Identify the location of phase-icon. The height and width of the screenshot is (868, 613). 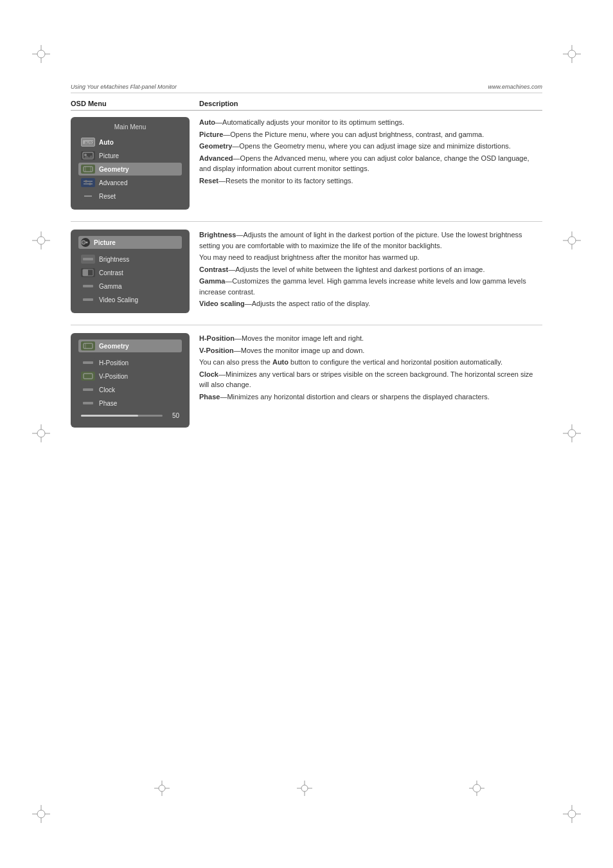
(88, 403).